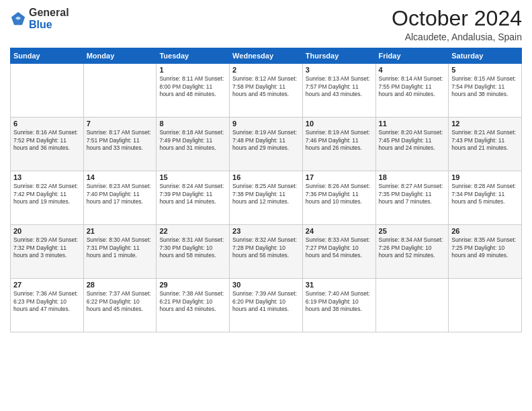 The image size is (532, 411). Describe the element at coordinates (485, 248) in the screenshot. I see `cell-info: Sunrise: 8:35 AM Sunset: 7:25 PM Dayligh…` at that location.